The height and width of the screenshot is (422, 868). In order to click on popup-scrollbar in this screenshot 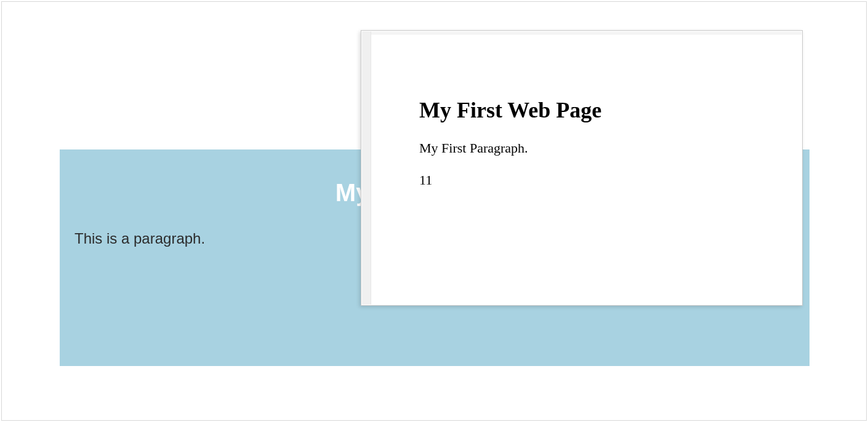, I will do `click(367, 168)`.